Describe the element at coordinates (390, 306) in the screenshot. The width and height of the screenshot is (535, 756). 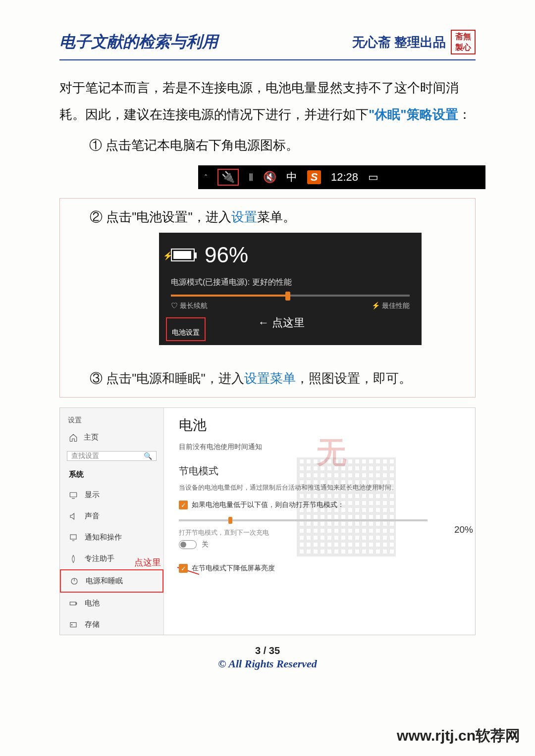
I see `slider-right-label: ⚡ 最佳性能` at that location.